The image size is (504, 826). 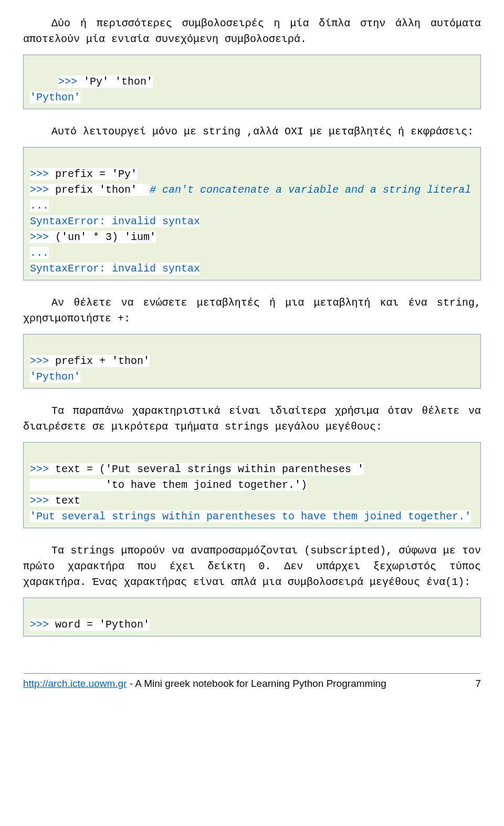 I want to click on code-block-3: >>> prefix + 'thon' 'Python', so click(x=252, y=361).